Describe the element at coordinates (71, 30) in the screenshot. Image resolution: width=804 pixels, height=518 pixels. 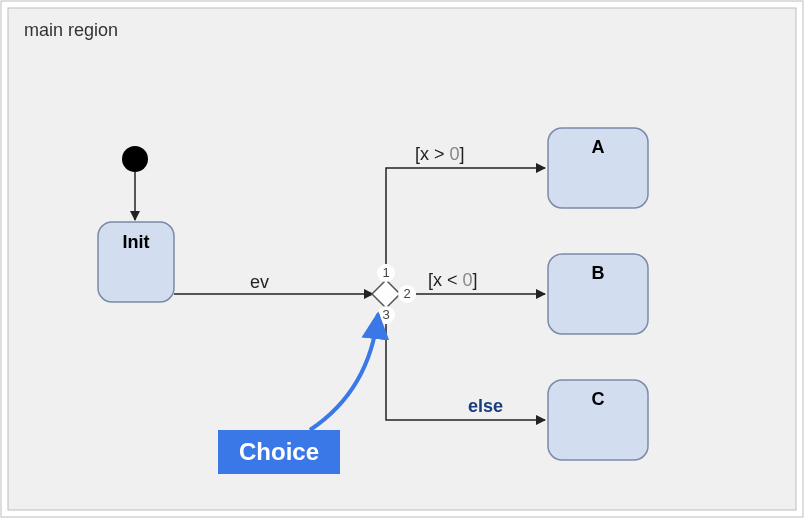
I see `region-title: main region` at that location.